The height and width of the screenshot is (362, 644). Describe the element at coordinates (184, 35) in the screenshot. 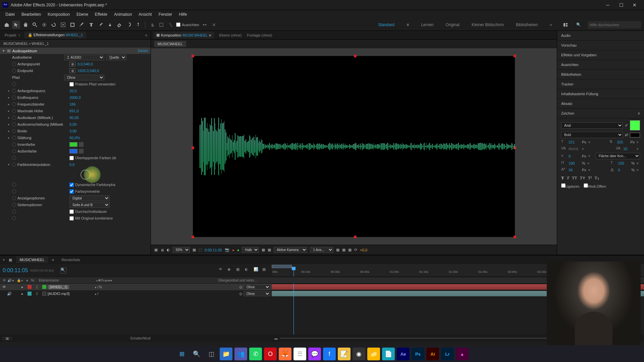

I see `tab-komposition: ▦ Komposition MUSICWHEEL ≡` at that location.